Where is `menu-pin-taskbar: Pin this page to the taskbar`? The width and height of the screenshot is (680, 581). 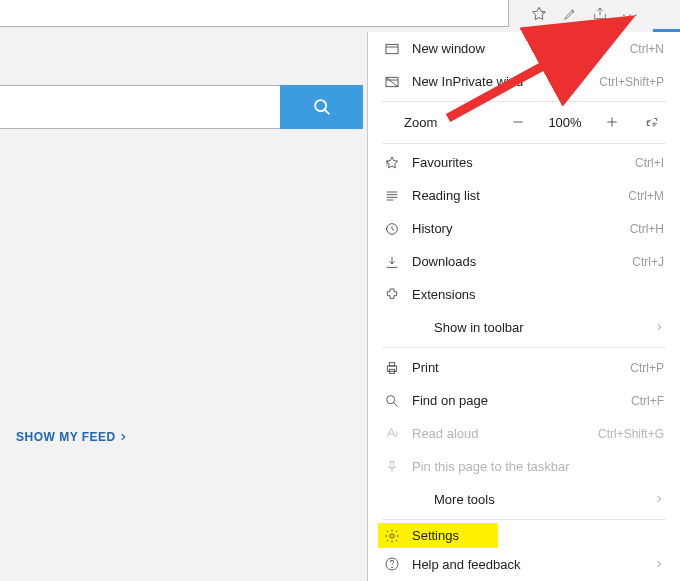
menu-pin-taskbar: Pin this page to the taskbar is located at coordinates (524, 466).